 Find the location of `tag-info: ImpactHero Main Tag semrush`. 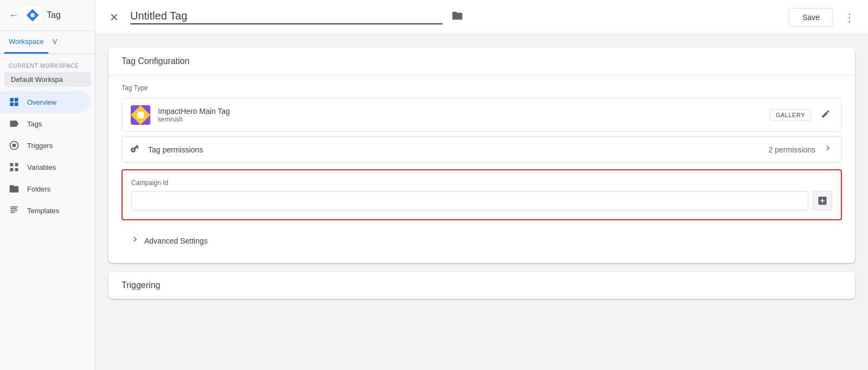

tag-info: ImpactHero Main Tag semrush is located at coordinates (460, 115).